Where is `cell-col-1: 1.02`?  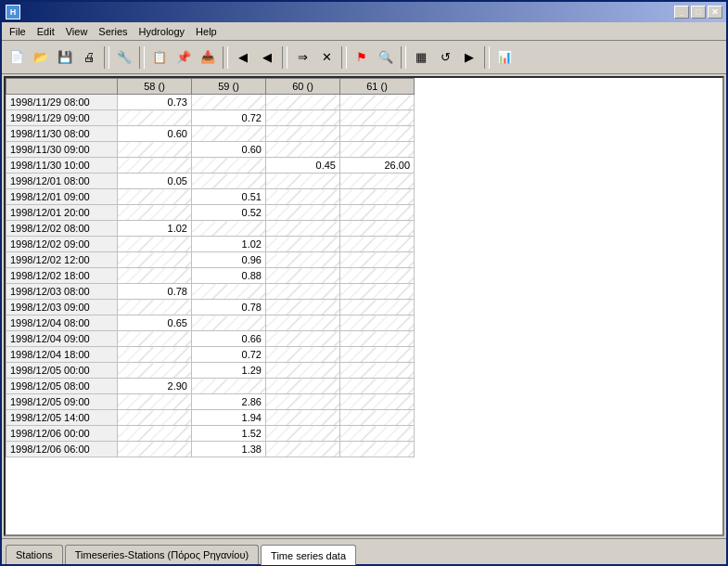 cell-col-1: 1.02 is located at coordinates (155, 228).